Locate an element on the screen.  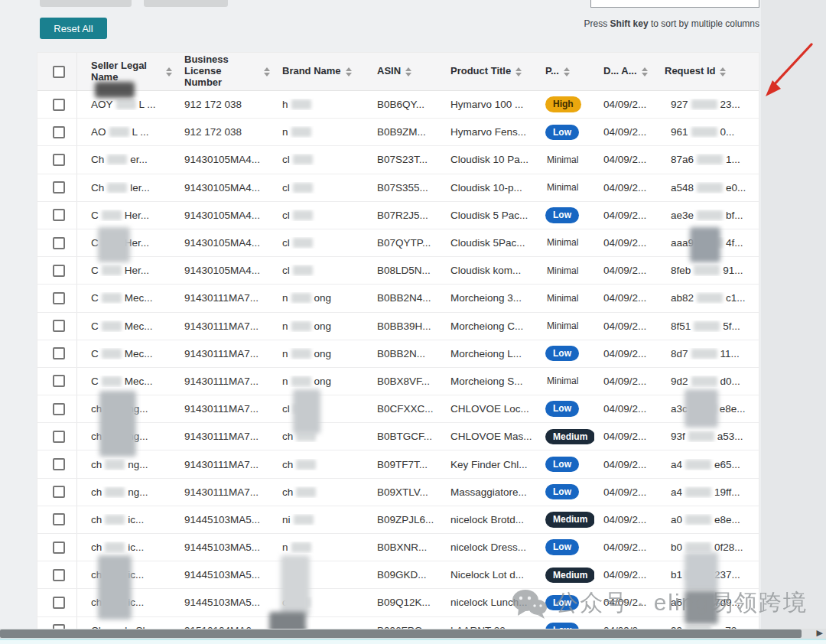
select-all-cell is located at coordinates (57, 72).